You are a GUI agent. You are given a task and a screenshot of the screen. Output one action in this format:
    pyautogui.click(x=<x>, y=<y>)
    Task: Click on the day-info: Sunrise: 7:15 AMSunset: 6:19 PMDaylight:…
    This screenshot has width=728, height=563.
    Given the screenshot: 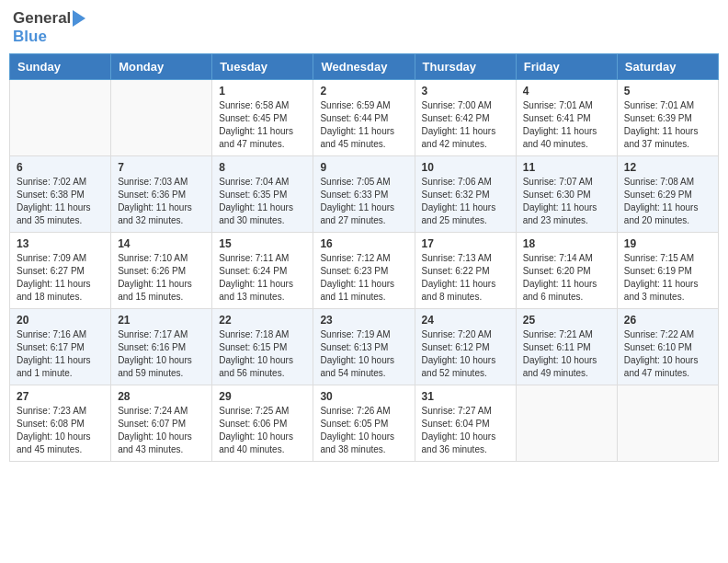 What is the action you would take?
    pyautogui.click(x=667, y=278)
    